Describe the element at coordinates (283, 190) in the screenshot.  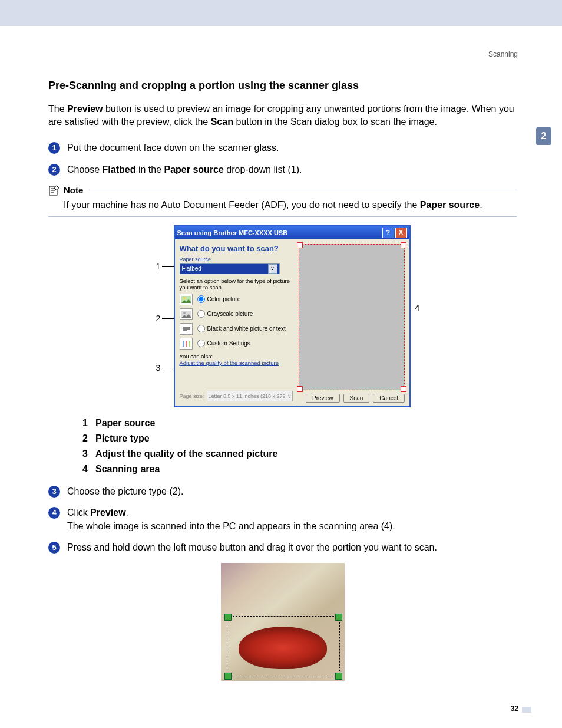
I see `note-head: Note` at that location.